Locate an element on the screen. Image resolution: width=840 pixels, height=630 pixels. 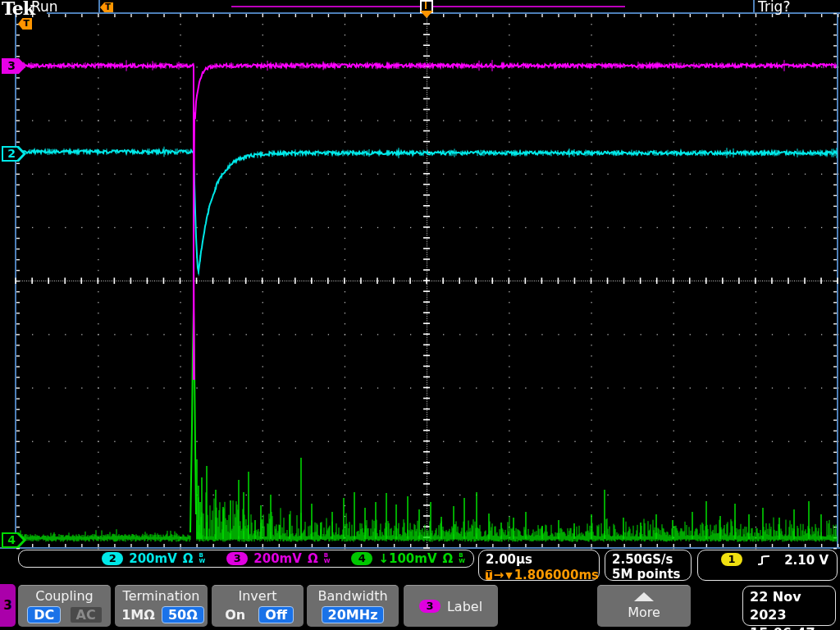
trigger-readout: 1 2.10 V is located at coordinates (768, 565).